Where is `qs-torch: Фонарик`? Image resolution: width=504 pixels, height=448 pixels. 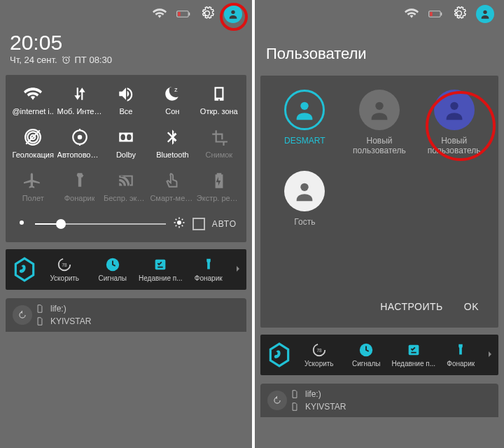
qs-torch: Фонарик is located at coordinates (79, 187).